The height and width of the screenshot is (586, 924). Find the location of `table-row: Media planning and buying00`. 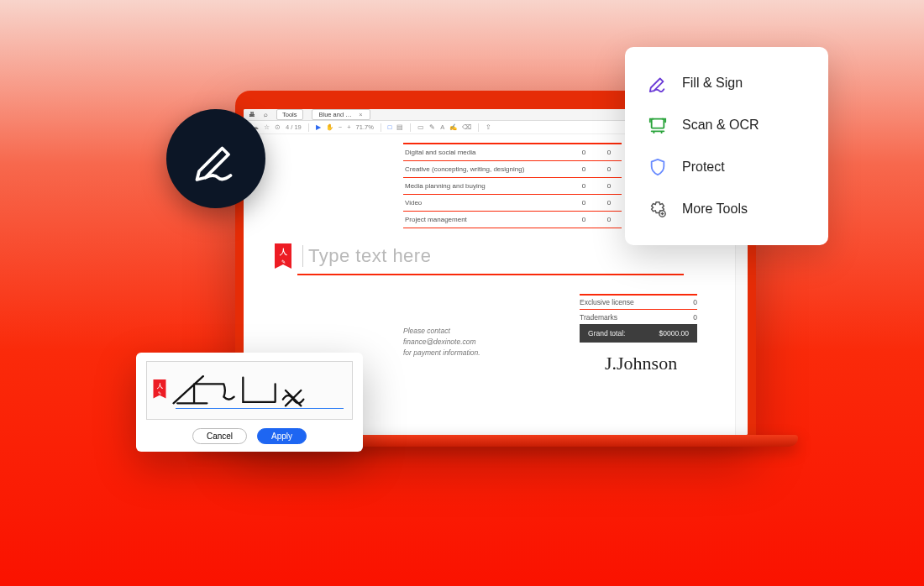

table-row: Media planning and buying00 is located at coordinates (512, 186).